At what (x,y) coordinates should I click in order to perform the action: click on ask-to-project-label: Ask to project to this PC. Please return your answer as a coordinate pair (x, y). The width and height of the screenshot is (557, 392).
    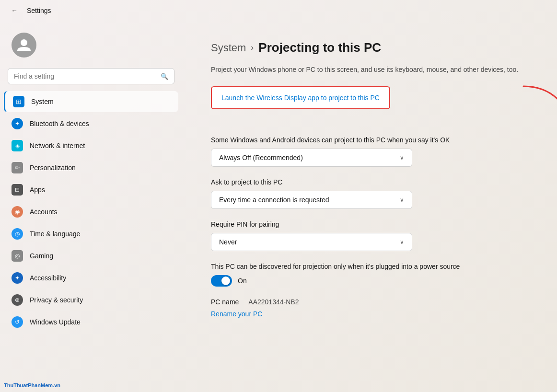
    Looking at the image, I should click on (370, 182).